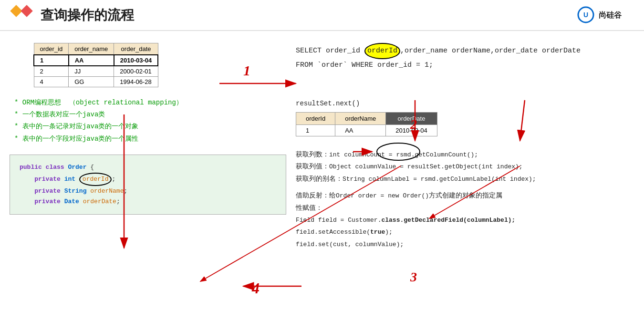  I want to click on result-table: orderId orderName orderDate 1 AA 2010-03…, so click(366, 124).